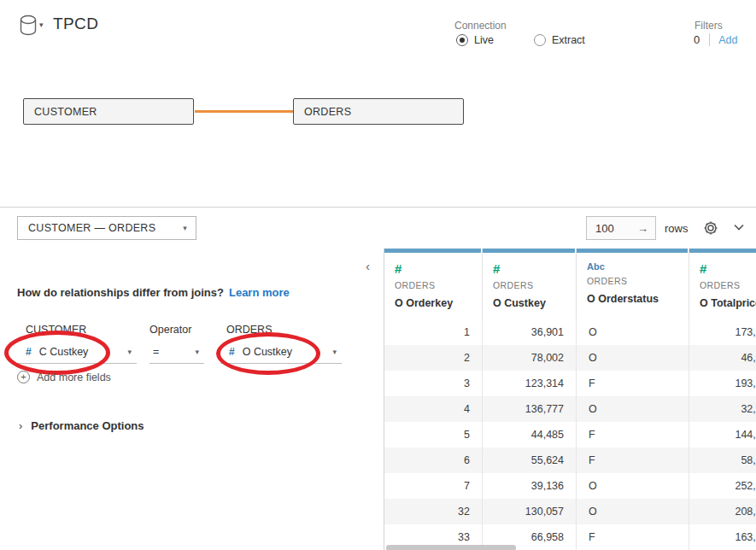 Image resolution: width=756 pixels, height=550 pixels. I want to click on cell-o-orderkey: 2, so click(434, 358).